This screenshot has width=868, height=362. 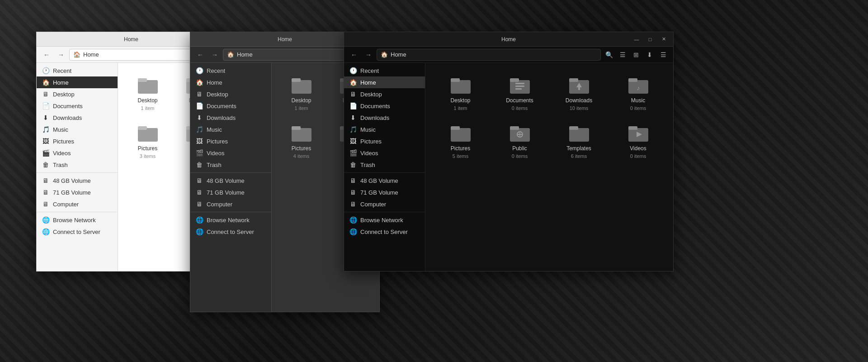 I want to click on home-icon-win2: 🏠, so click(x=231, y=54).